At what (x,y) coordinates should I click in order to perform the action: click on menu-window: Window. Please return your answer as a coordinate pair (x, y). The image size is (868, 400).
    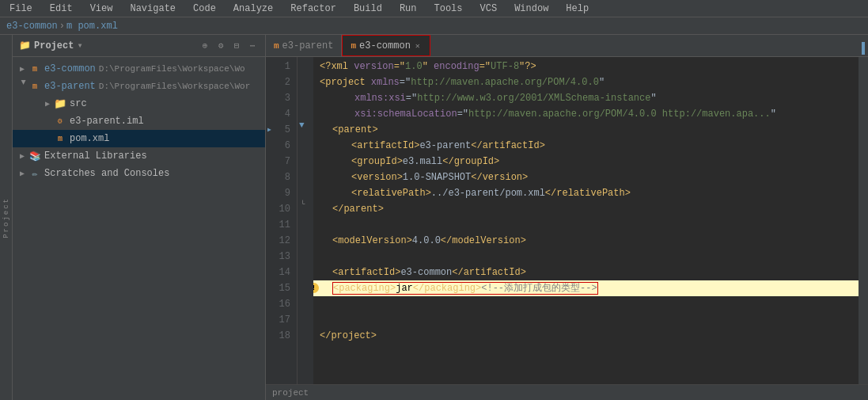
    Looking at the image, I should click on (532, 9).